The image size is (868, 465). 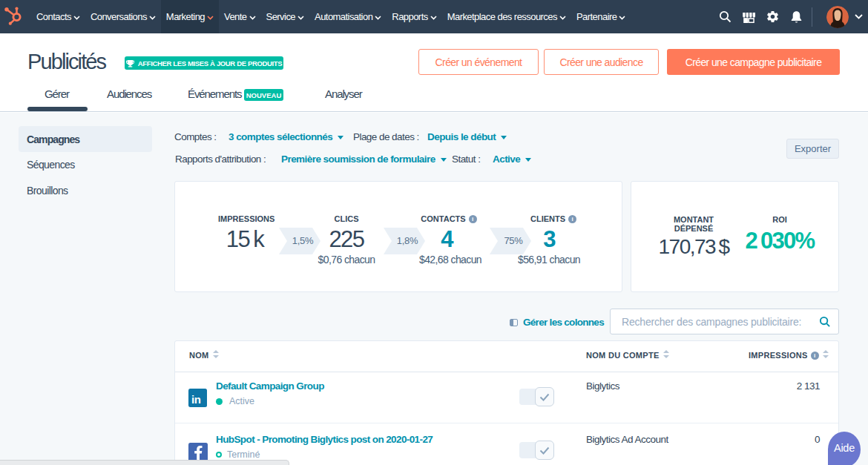 I want to click on svg-text: in, so click(x=196, y=399).